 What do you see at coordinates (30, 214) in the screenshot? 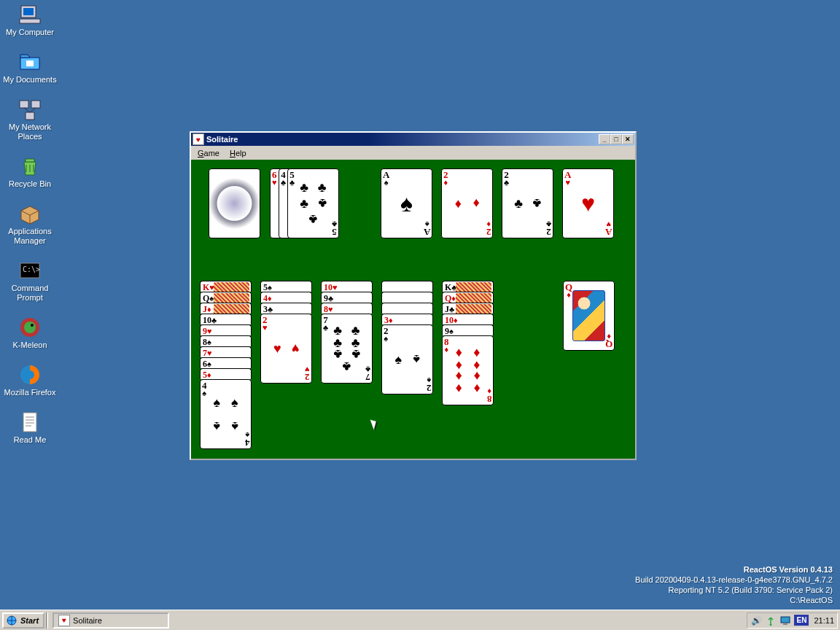
I see `box-icon` at bounding box center [30, 214].